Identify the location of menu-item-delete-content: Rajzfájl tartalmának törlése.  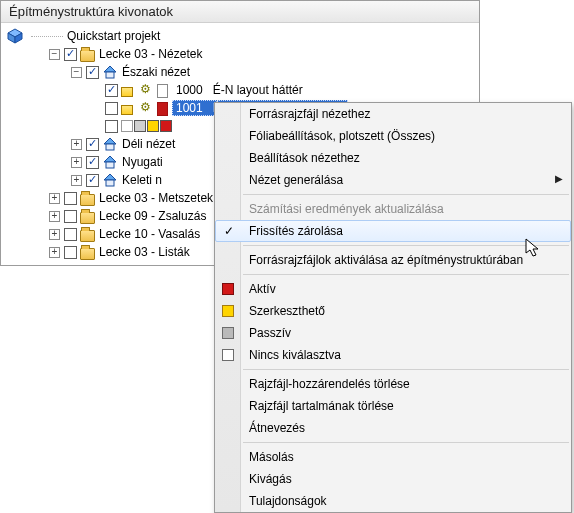
(393, 406).